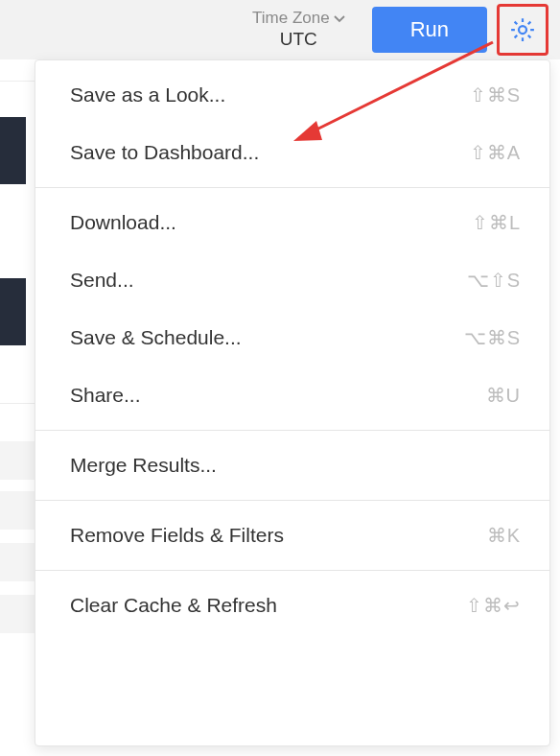 The image size is (560, 756). Describe the element at coordinates (292, 605) in the screenshot. I see `menu-section: Clear Cache & Refresh ⇧⌘↩` at that location.